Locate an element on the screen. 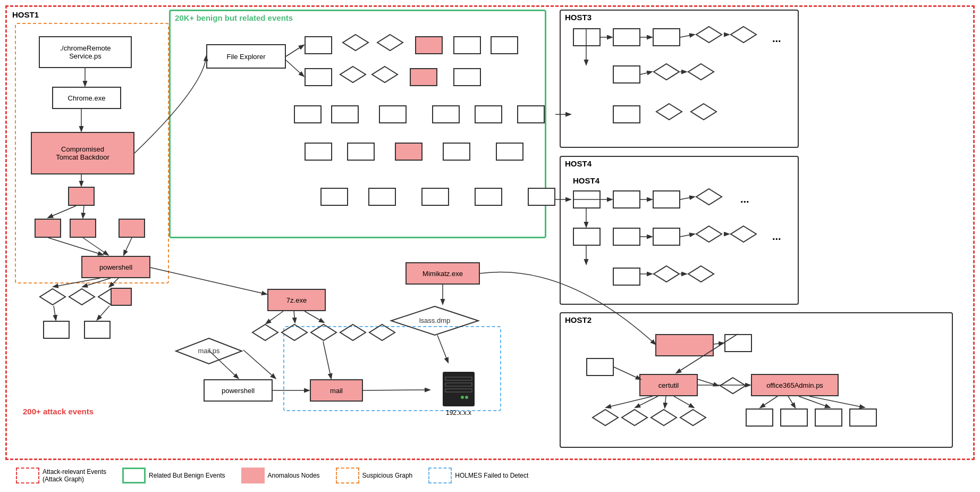 The image size is (980, 492). host2-label: HOST2 is located at coordinates (578, 320).